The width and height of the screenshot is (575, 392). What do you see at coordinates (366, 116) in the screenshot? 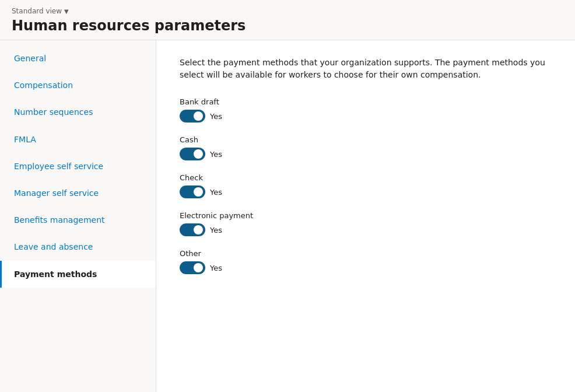
I see `toggle-row-bank-draft: Yes` at bounding box center [366, 116].